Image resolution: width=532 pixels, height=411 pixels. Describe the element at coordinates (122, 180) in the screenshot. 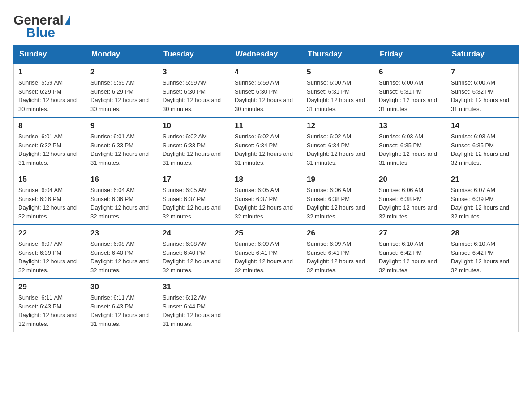

I see `day-number: 16` at that location.